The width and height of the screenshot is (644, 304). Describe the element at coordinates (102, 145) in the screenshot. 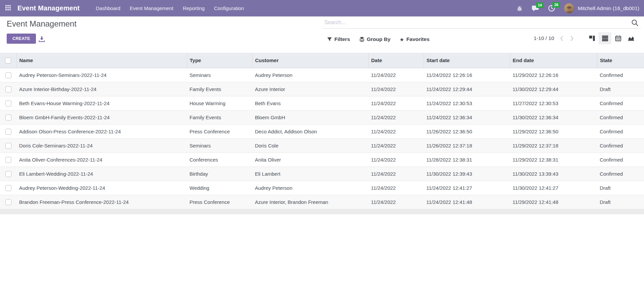

I see `cell-name: Doris Cole-Seminars-2022-11-24` at that location.